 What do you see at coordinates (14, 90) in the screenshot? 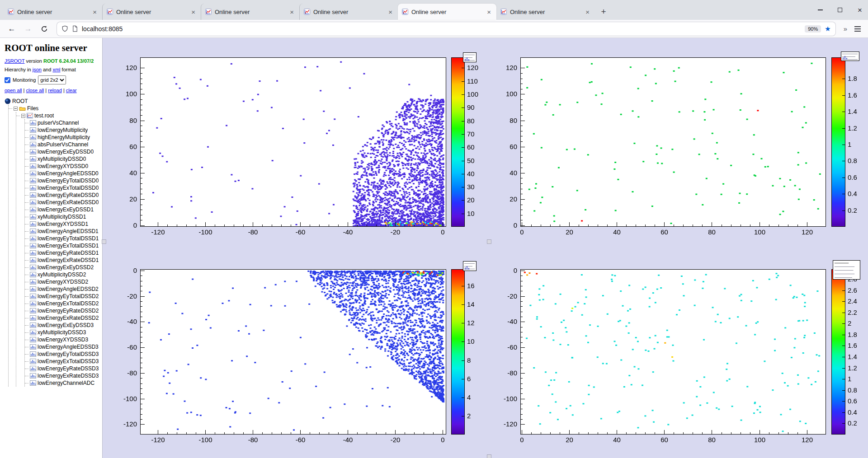
I see `hierarchy-action-link: open all` at bounding box center [14, 90].